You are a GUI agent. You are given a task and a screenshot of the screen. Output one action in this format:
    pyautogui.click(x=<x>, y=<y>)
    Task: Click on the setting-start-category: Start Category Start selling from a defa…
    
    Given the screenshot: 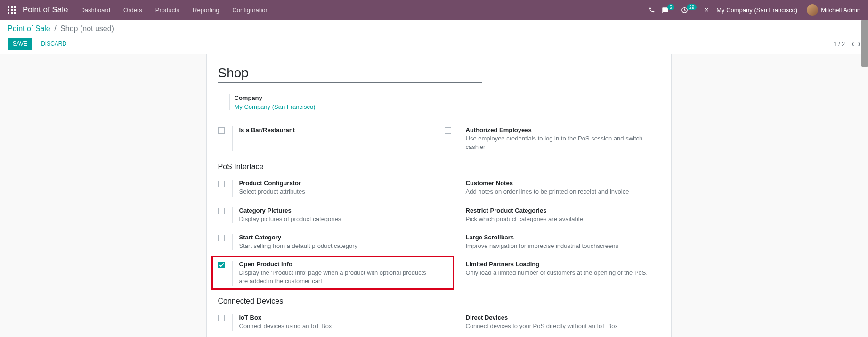 What is the action you would take?
    pyautogui.click(x=326, y=243)
    